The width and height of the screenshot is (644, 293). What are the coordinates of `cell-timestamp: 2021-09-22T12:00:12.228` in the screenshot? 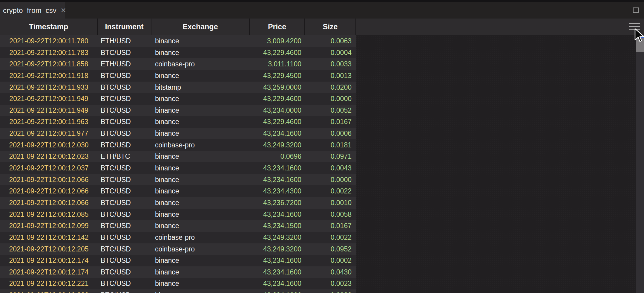 It's located at (49, 291).